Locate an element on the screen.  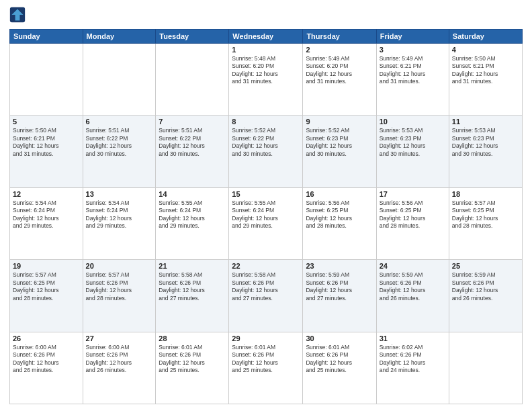
calendar-cell: 12Sunrise: 5:54 AM Sunset: 6:24 PM Dayli… is located at coordinates (47, 223).